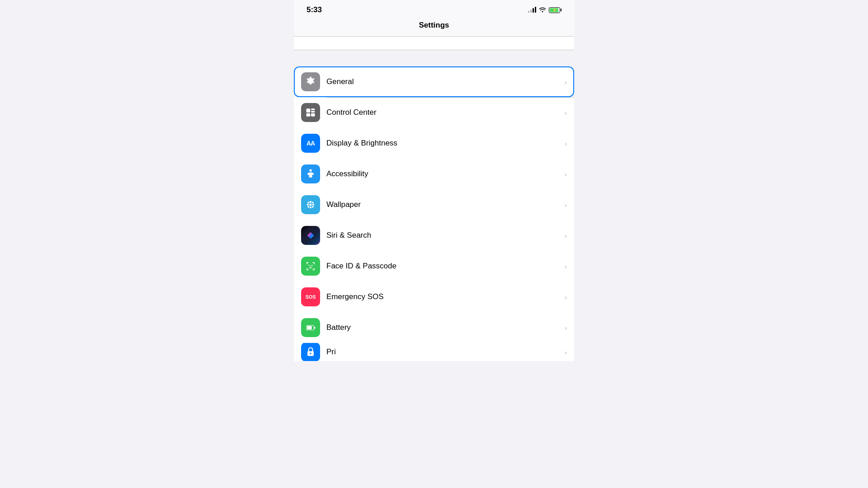 Image resolution: width=868 pixels, height=488 pixels. Describe the element at coordinates (566, 297) in the screenshot. I see `emergency-sos-chevron: ›` at that location.